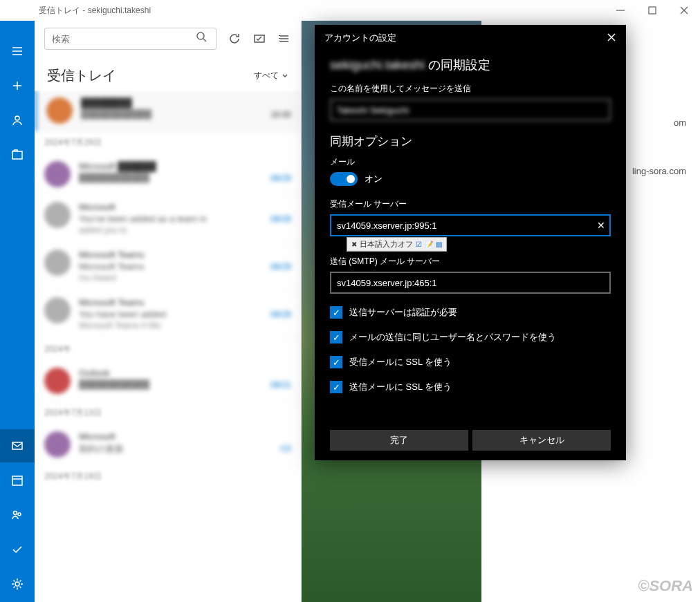  What do you see at coordinates (470, 110) in the screenshot?
I see `display-name-input` at bounding box center [470, 110].